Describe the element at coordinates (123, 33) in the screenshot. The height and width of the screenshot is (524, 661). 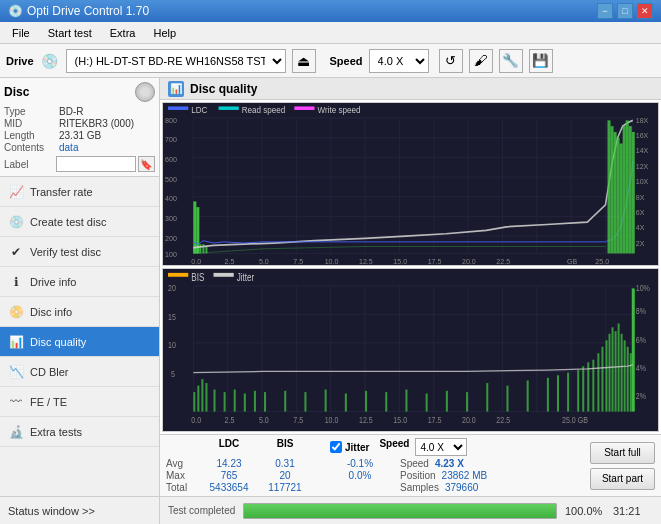
I see `menu-extra: Extra` at that location.